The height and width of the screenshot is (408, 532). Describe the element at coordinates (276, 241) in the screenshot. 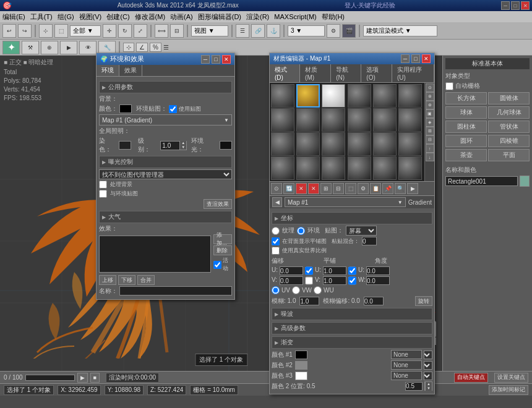

I see `show-on-back-checkbox` at that location.